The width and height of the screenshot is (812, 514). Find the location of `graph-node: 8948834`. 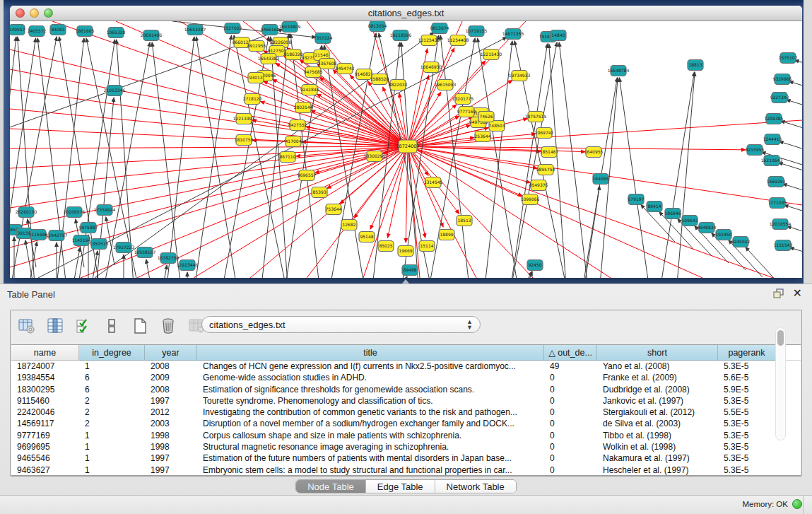

graph-node: 8948834 is located at coordinates (707, 228).